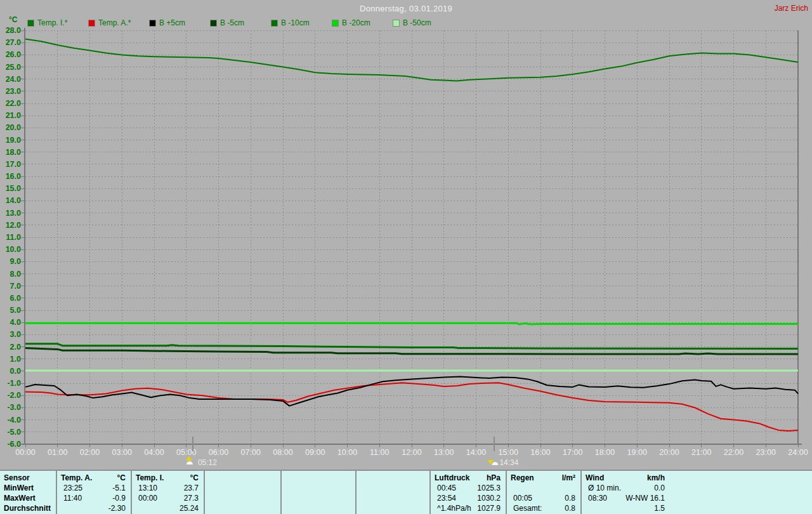 This screenshot has width=812, height=514. What do you see at coordinates (412, 392) in the screenshot?
I see `series-b-5cm` at bounding box center [412, 392].